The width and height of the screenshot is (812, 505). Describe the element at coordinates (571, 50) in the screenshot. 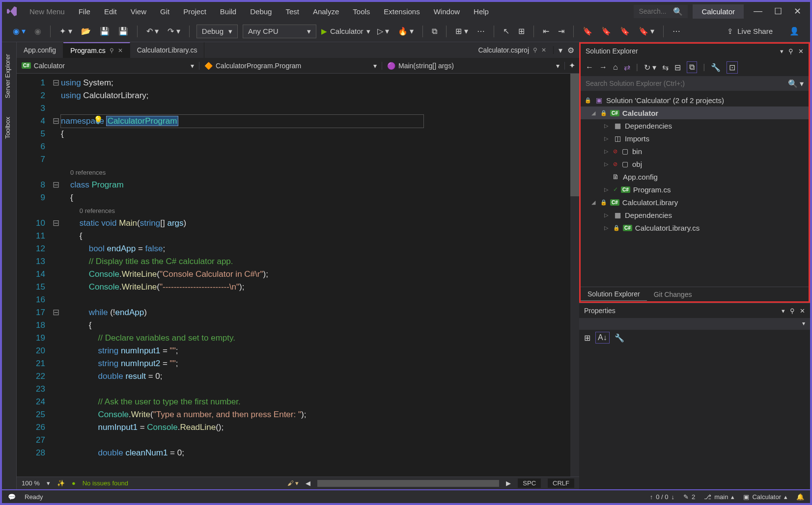

I see `tab-settings-icon: ⚙` at that location.